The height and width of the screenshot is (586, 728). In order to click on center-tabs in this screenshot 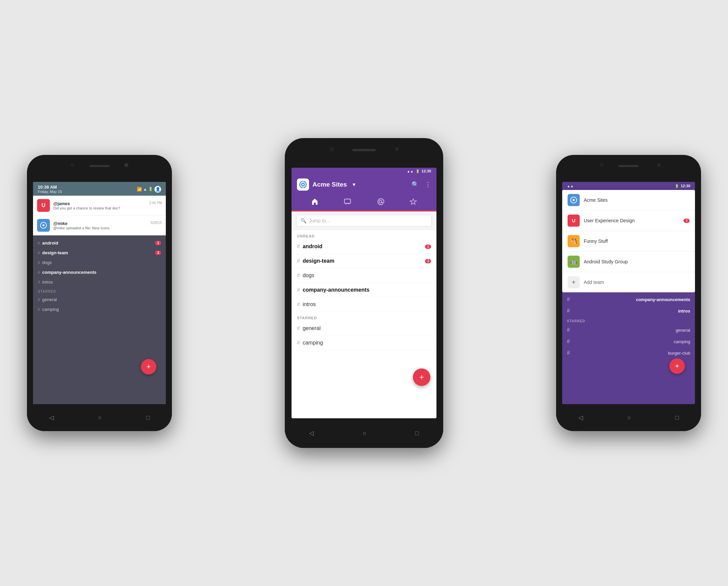, I will do `click(364, 203)`.